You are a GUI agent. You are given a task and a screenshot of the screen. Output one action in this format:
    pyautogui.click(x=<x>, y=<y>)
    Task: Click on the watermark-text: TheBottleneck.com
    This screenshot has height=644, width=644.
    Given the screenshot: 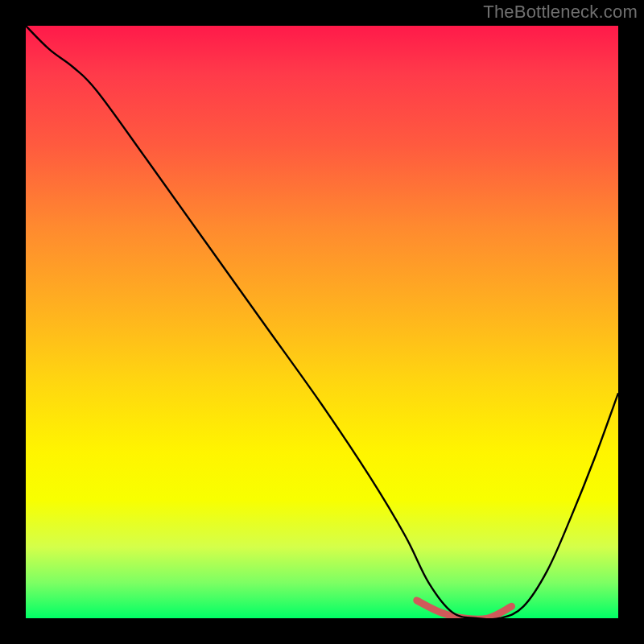 What is the action you would take?
    pyautogui.click(x=560, y=12)
    